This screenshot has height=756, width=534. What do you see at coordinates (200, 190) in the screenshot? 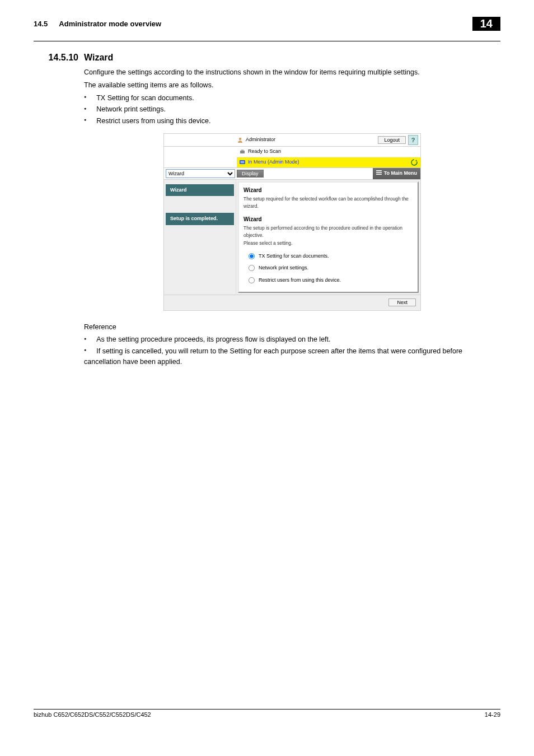
I see `sidebar-item-wizard: Wizard` at bounding box center [200, 190].